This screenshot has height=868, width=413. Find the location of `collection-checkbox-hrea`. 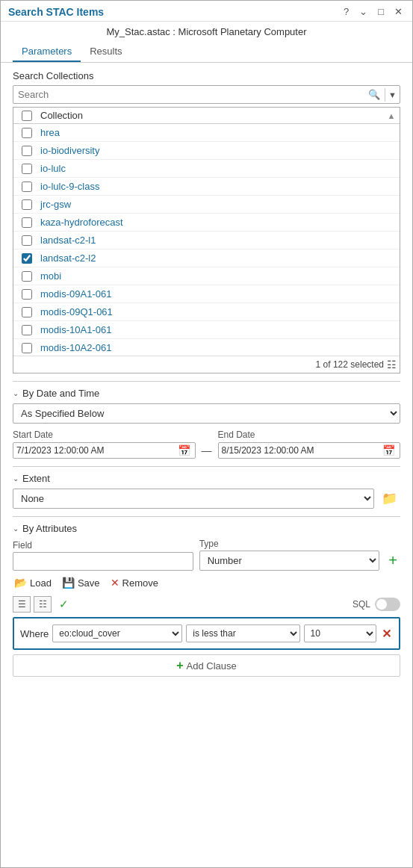

collection-checkbox-hrea is located at coordinates (27, 133).